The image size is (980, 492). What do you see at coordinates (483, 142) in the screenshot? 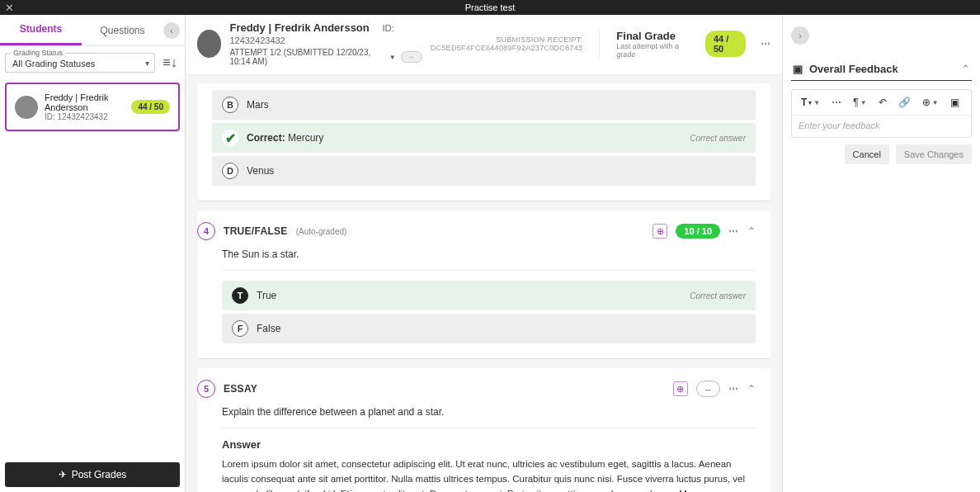
I see `question-card-3-partial: B Mars ✔ Correct: Mercury Correct answer…` at bounding box center [483, 142].